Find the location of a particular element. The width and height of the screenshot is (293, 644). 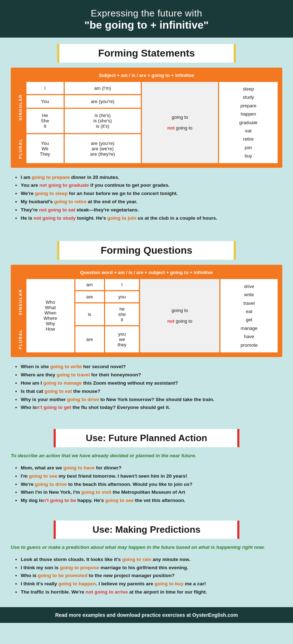

q-plural-label: PLURAL is located at coordinates (20, 339).